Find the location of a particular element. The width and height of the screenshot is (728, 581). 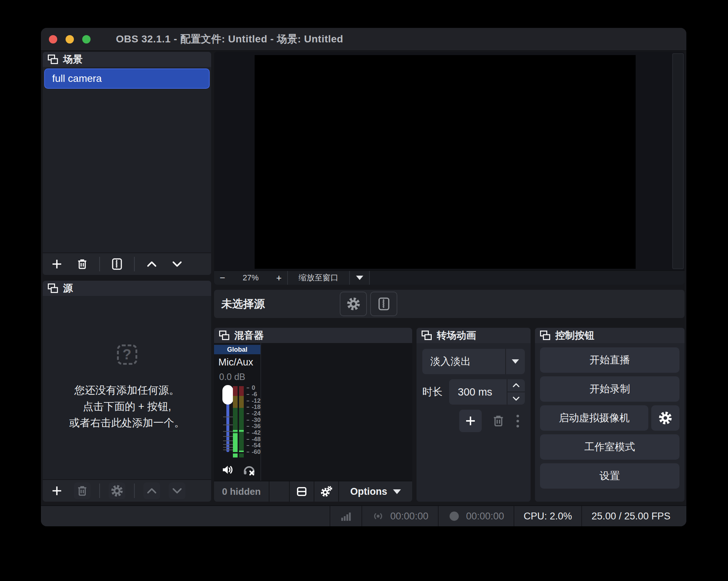

transition-menu-button is located at coordinates (518, 421).